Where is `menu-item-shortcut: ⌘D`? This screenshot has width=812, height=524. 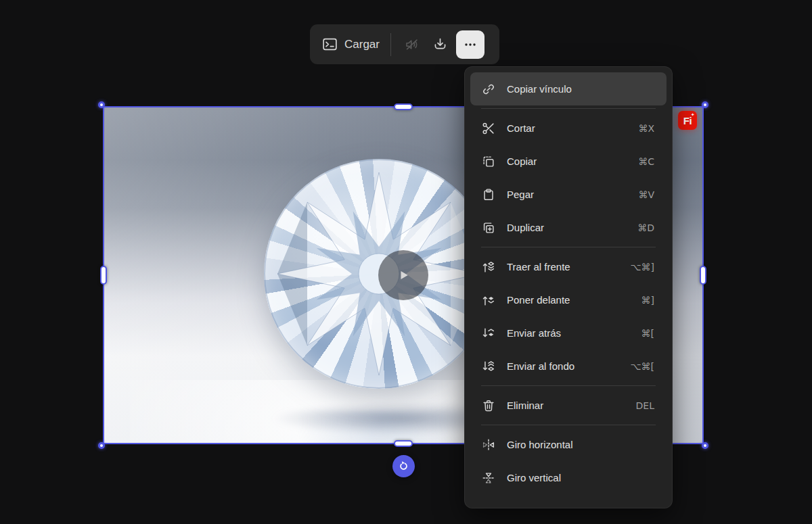
menu-item-shortcut: ⌘D is located at coordinates (646, 228).